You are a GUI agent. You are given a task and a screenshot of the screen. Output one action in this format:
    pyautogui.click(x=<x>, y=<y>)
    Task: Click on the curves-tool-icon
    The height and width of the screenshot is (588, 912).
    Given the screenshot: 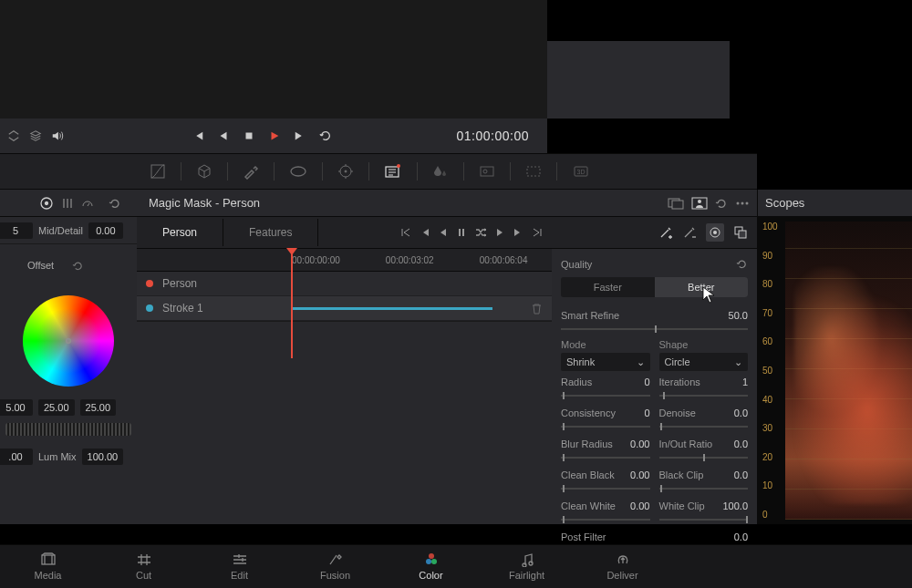 What is the action you would take?
    pyautogui.click(x=158, y=171)
    